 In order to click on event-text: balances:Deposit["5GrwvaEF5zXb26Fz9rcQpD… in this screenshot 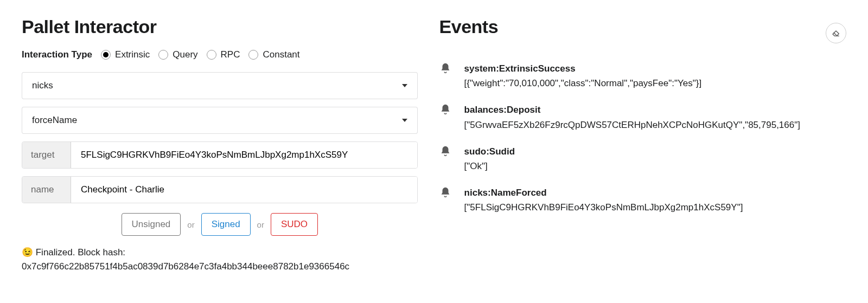, I will do `click(655, 117)`.